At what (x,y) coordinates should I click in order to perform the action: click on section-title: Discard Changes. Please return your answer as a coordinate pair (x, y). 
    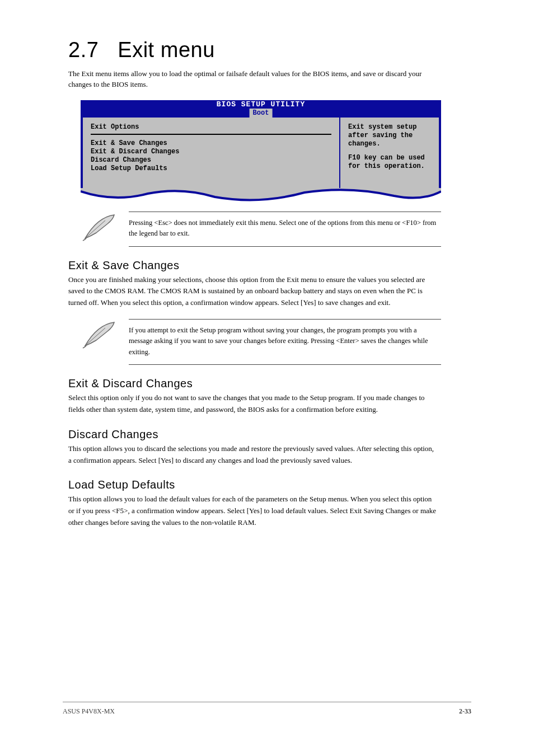
    Looking at the image, I should click on (301, 434).